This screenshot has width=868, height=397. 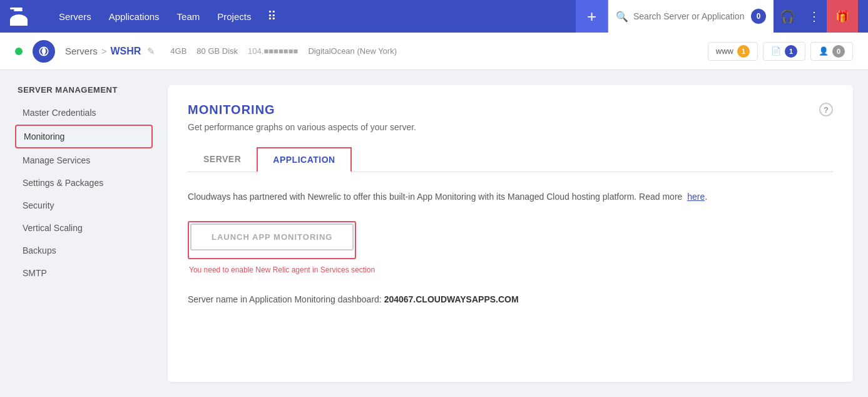 What do you see at coordinates (217, 51) in the screenshot?
I see `server-disk: 80 GB Disk` at bounding box center [217, 51].